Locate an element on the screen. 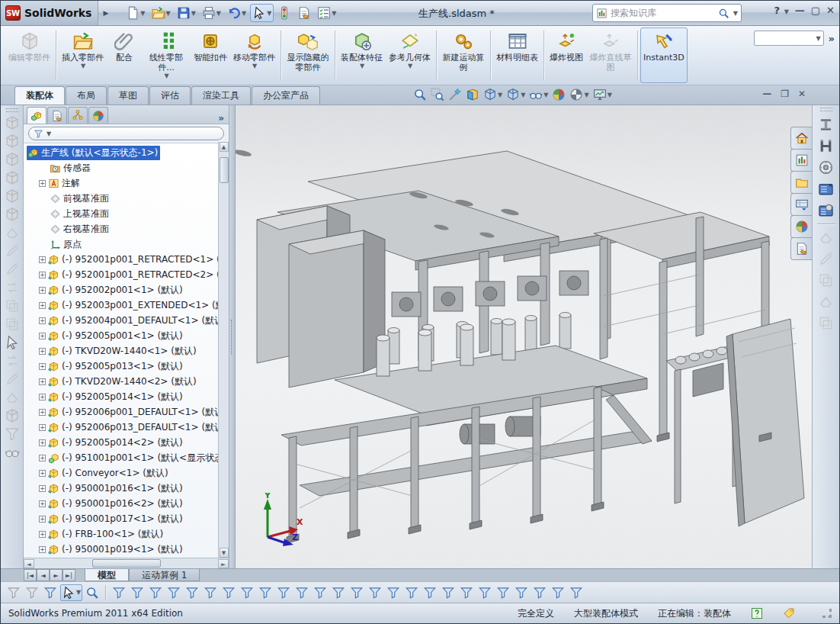 The image size is (840, 624). select-all-filters-button is located at coordinates (50, 593).